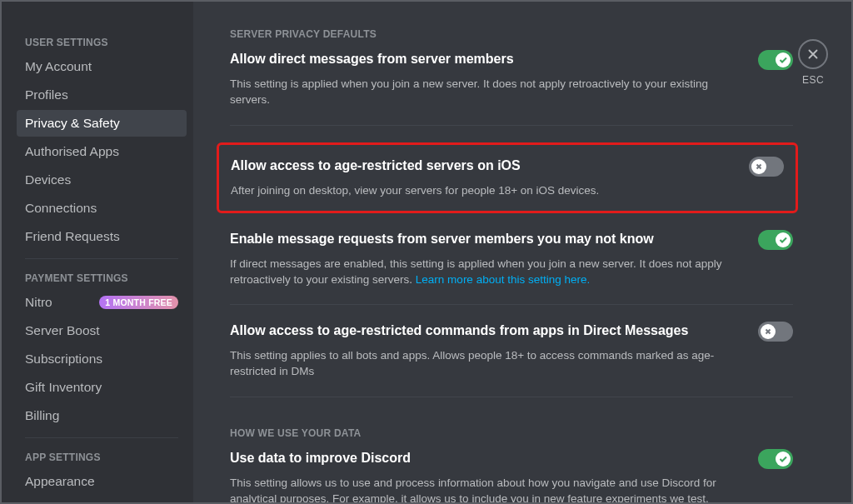 The height and width of the screenshot is (504, 853). What do you see at coordinates (485, 192) in the screenshot?
I see `setting-desc: After joining on desktop, view your serv…` at bounding box center [485, 192].